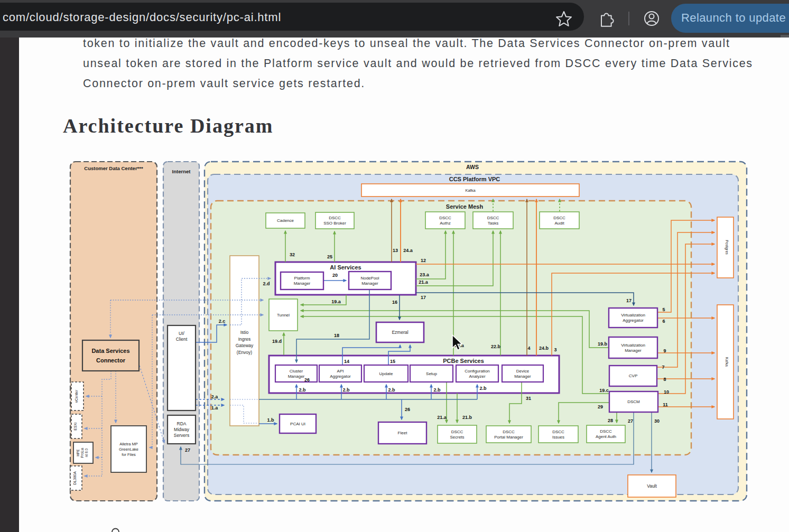 Image resolution: width=789 pixels, height=532 pixels. What do you see at coordinates (508, 437) in the screenshot?
I see `svg-text: Portal Manager` at bounding box center [508, 437].